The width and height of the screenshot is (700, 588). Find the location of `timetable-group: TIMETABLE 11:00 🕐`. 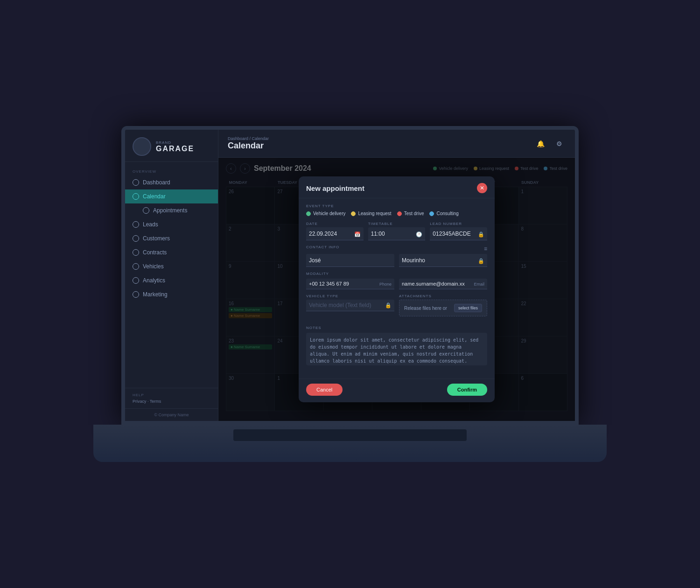

timetable-group: TIMETABLE 11:00 🕐 is located at coordinates (397, 231).